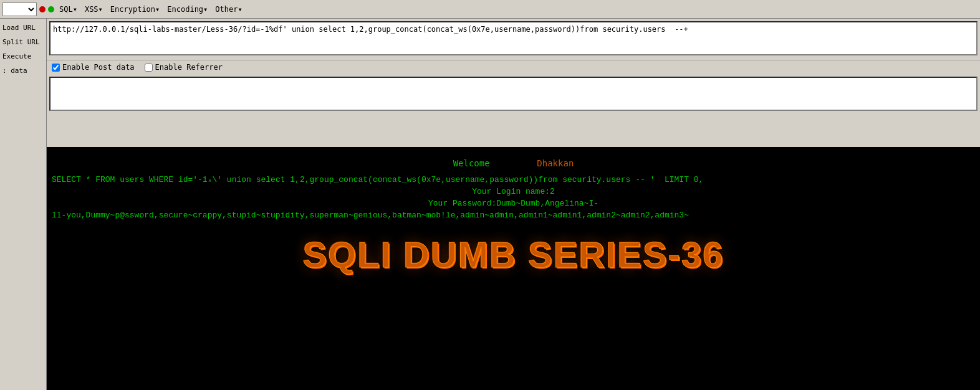 This screenshot has width=980, height=390. I want to click on split-url-button: Split URL, so click(23, 42).